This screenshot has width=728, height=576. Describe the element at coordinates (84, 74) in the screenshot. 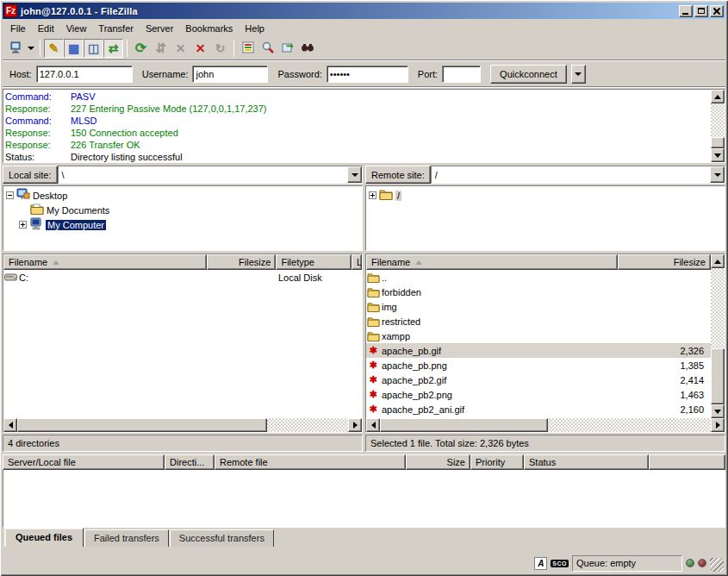

I see `host-input` at that location.